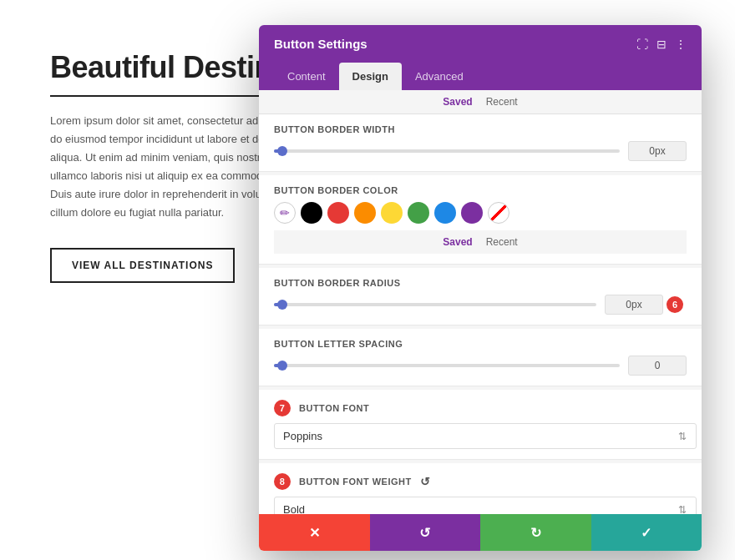 The width and height of the screenshot is (735, 560). What do you see at coordinates (681, 44) in the screenshot?
I see `more-options-icon: ⋮` at bounding box center [681, 44].